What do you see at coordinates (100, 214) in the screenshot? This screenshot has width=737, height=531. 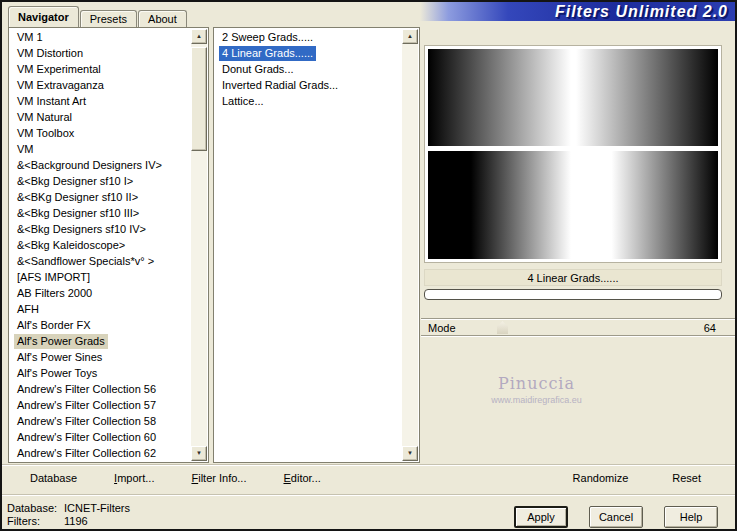 I see `navigator-list-item: &<Bkg Designer sf10 III>` at bounding box center [100, 214].